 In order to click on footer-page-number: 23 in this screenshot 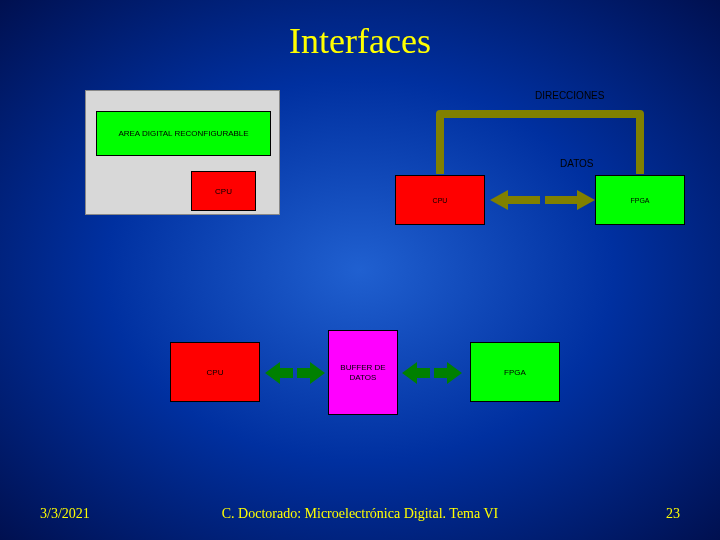, I will do `click(673, 514)`.